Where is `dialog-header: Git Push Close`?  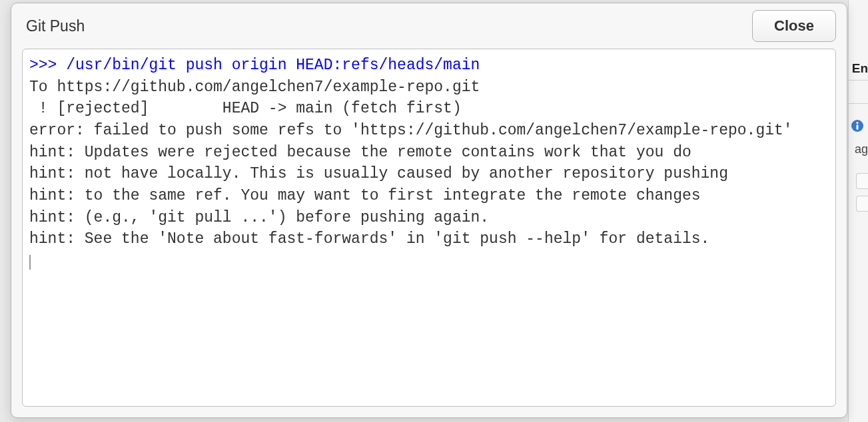
dialog-header: Git Push Close is located at coordinates (429, 26).